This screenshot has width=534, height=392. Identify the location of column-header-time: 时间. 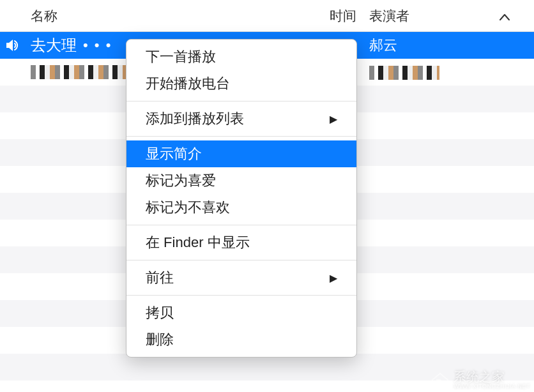
(342, 15).